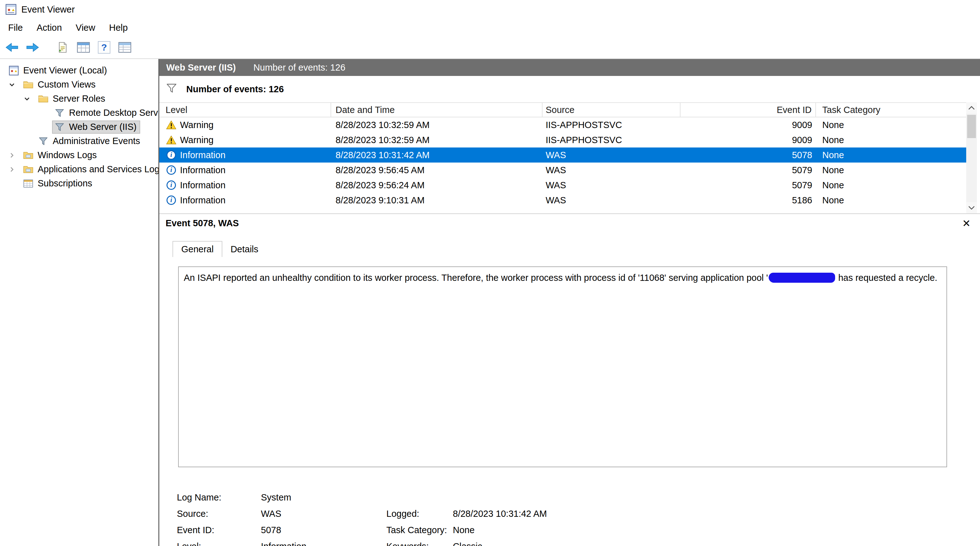 The width and height of the screenshot is (980, 546). What do you see at coordinates (437, 170) in the screenshot?
I see `datetime-cell: 8/28/2023 9:56:45 AM` at bounding box center [437, 170].